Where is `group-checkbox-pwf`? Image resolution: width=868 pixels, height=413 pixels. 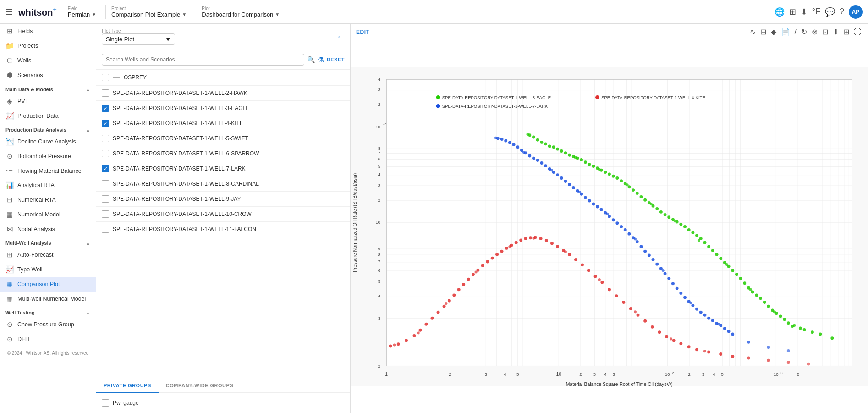
group-checkbox-pwf is located at coordinates (105, 403).